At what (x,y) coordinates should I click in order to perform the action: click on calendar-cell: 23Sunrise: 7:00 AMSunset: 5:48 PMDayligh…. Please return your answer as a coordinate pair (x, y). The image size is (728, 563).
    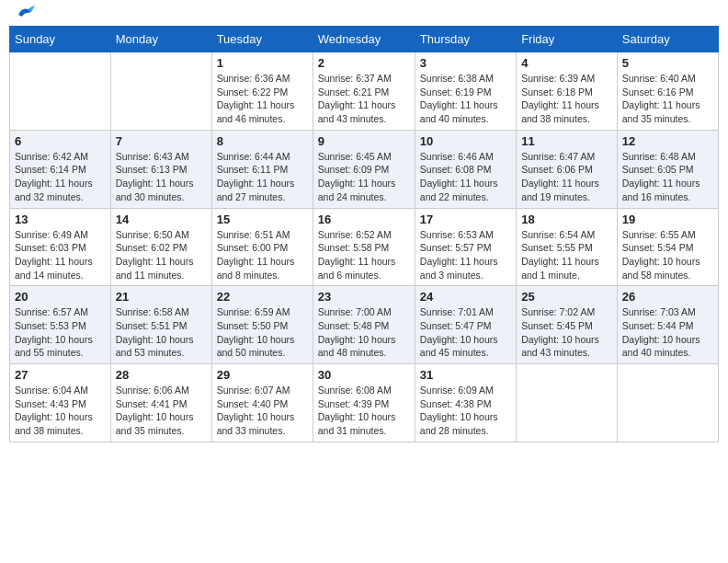
    Looking at the image, I should click on (364, 326).